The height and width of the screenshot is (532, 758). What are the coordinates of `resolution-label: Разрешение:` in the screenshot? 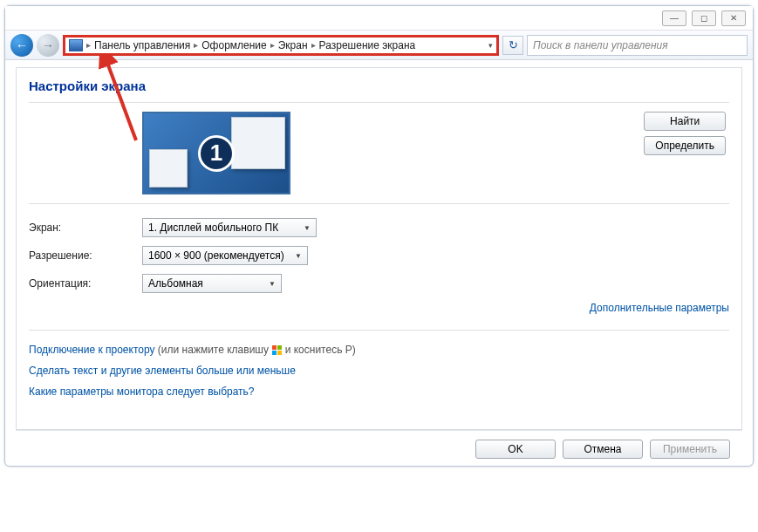 It's located at (85, 256).